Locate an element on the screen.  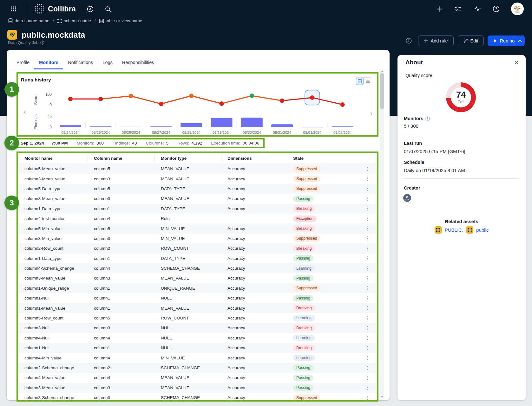
tab-logs: Logs is located at coordinates (107, 63).